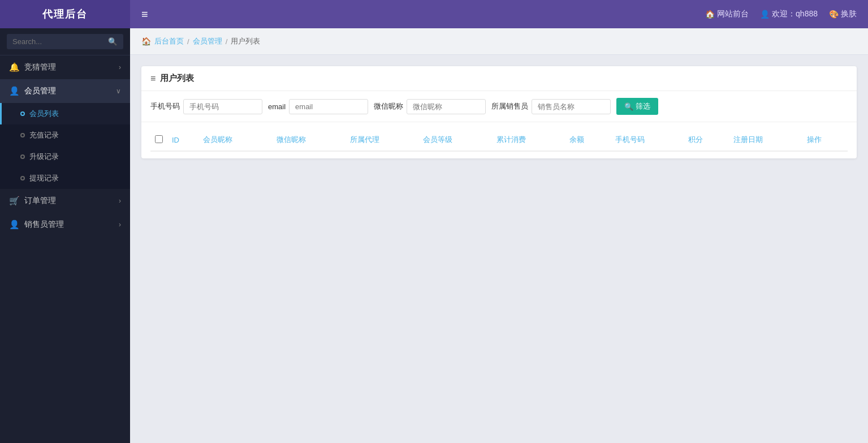  What do you see at coordinates (382, 140) in the screenshot?
I see `col-agent: 所属代理` at bounding box center [382, 140].